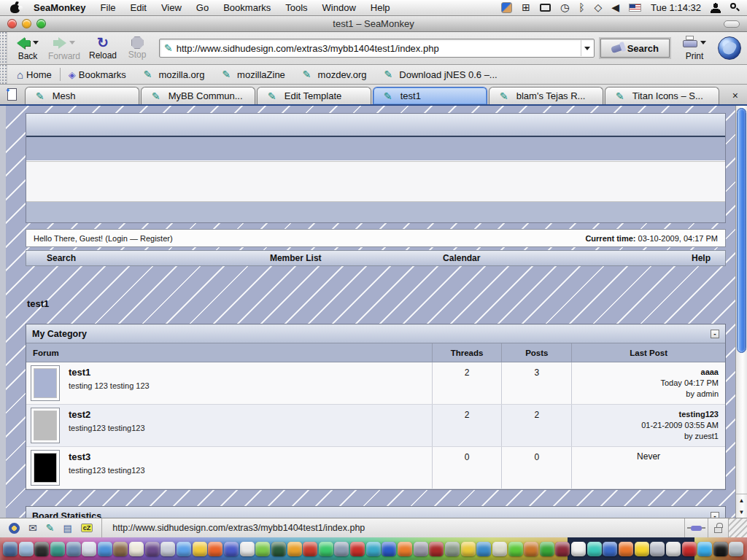 The width and height of the screenshot is (747, 560). I want to click on reload-button: ↻ Reload, so click(103, 48).